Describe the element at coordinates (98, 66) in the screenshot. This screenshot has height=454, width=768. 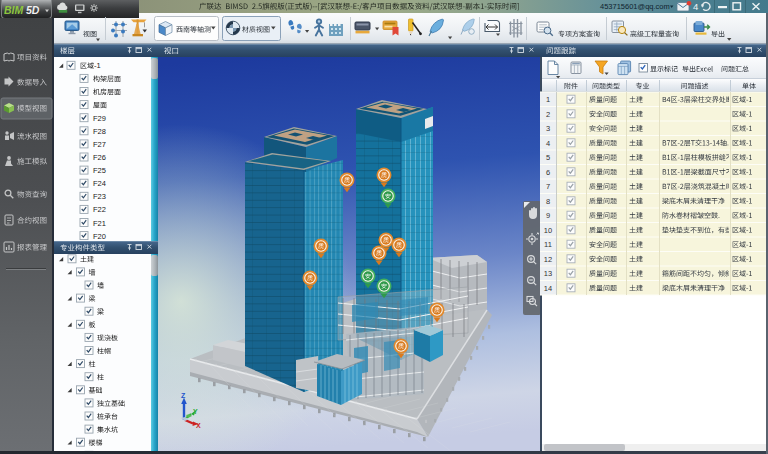
I see `svg-text: -1` at that location.